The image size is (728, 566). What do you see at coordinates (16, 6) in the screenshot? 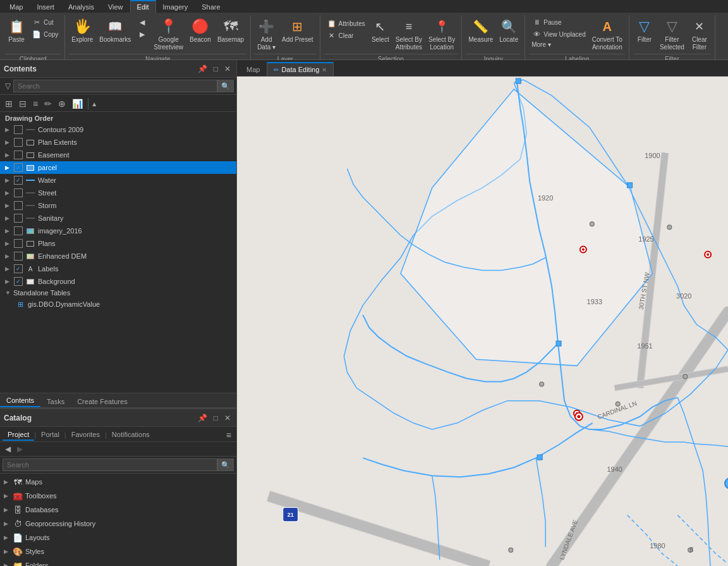
I see `tab-map: Map` at bounding box center [16, 6].